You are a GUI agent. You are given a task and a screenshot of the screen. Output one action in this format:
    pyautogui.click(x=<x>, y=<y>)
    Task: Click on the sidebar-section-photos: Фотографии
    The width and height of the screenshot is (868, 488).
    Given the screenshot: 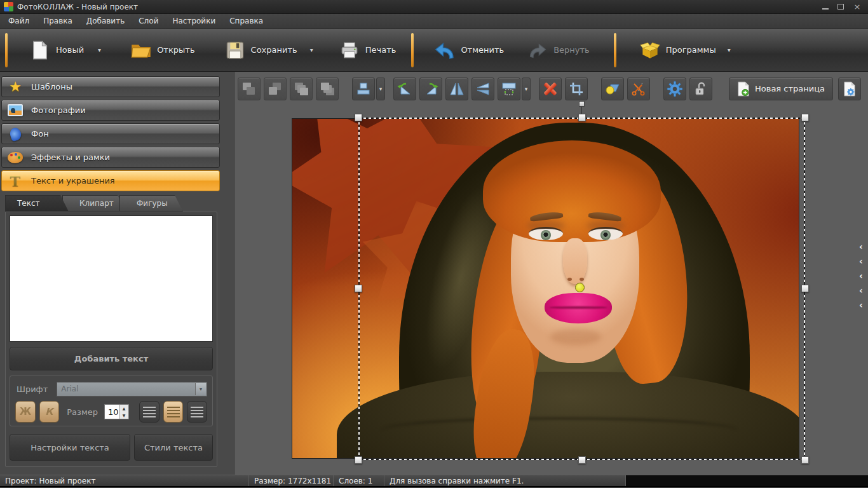 What is the action you would take?
    pyautogui.click(x=111, y=111)
    